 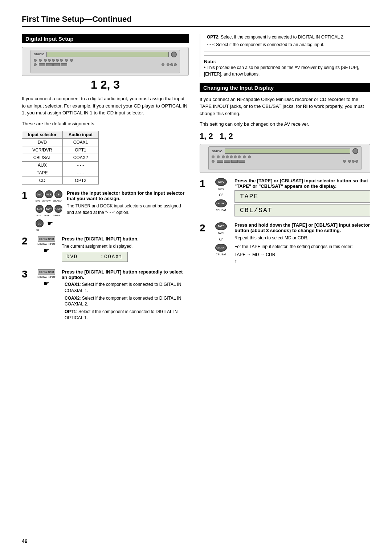 What do you see at coordinates (58, 194) in the screenshot?
I see `cblsat-button-icon: CBL` at bounding box center [58, 194].